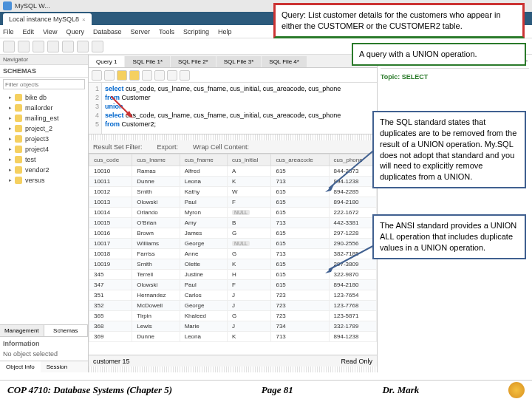 The height and width of the screenshot is (399, 532). What do you see at coordinates (44, 139) in the screenshot?
I see `schema-item: project3` at bounding box center [44, 139].